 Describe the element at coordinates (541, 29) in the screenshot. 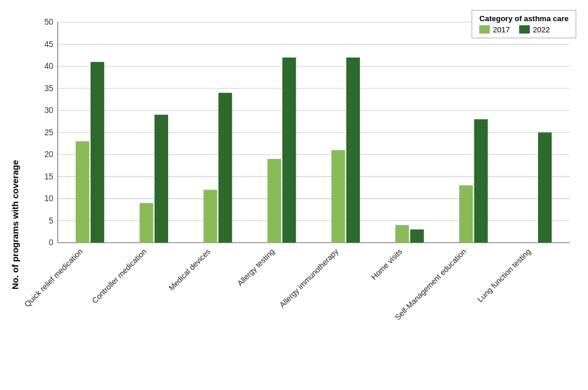

I see `legend-label-2022: 2022` at that location.